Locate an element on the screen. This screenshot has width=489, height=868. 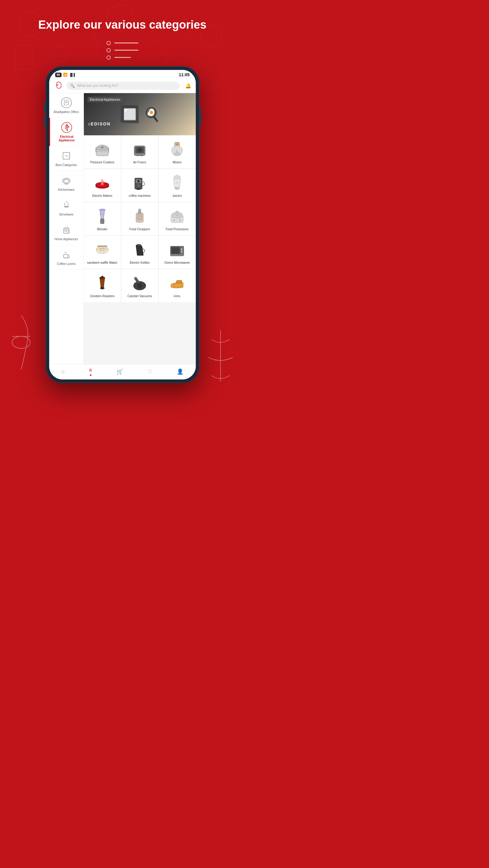
product-grinders-roasters: Grinders Roasters is located at coordinates (103, 286).